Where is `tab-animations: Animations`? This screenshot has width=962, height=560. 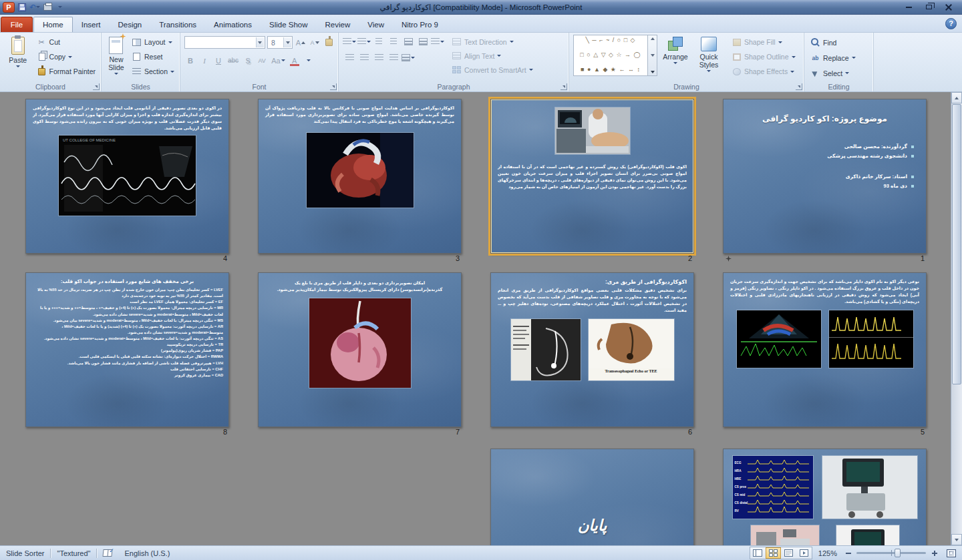
tab-animations: Animations is located at coordinates (232, 24).